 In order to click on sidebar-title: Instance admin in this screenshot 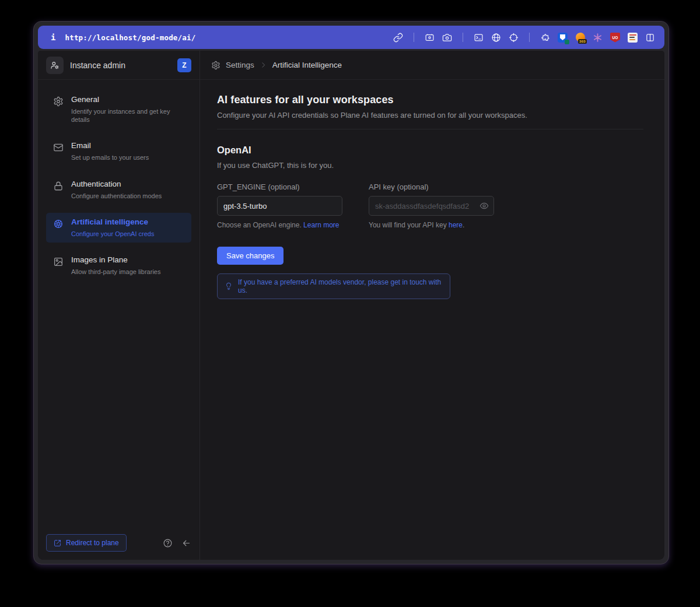, I will do `click(98, 65)`.